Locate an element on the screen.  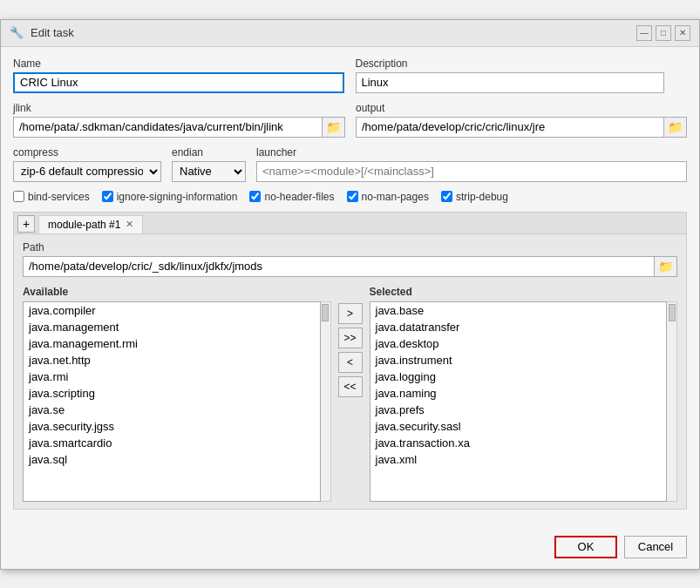
no-man-checkbox-item: no-man-pages is located at coordinates (388, 197).